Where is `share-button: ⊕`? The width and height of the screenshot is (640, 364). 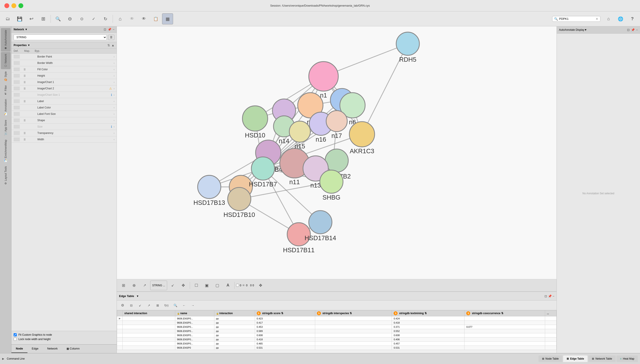 share-button: ⊕ is located at coordinates (134, 286).